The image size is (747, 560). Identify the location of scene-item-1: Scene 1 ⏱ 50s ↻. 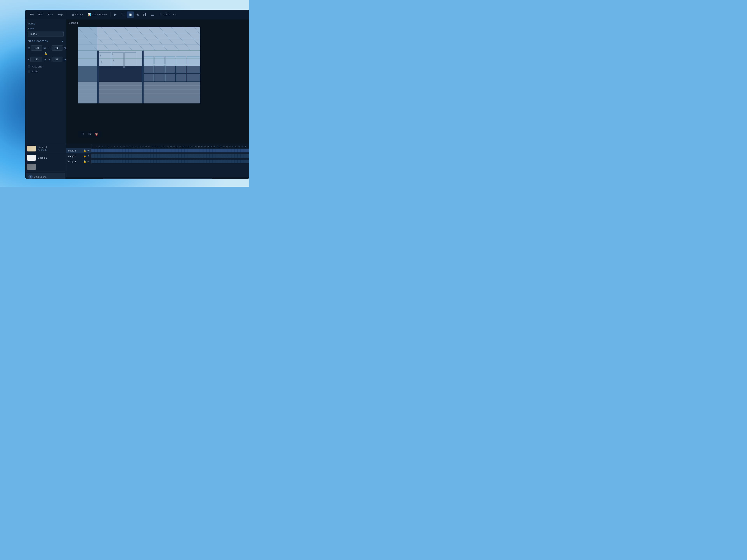
(46, 149).